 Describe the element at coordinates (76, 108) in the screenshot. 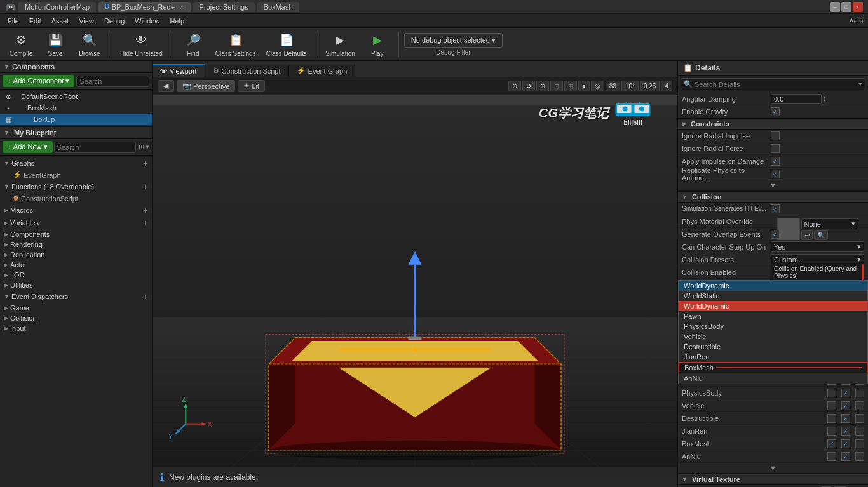

I see `component-row-boxmash: ▪ BoxMash` at that location.